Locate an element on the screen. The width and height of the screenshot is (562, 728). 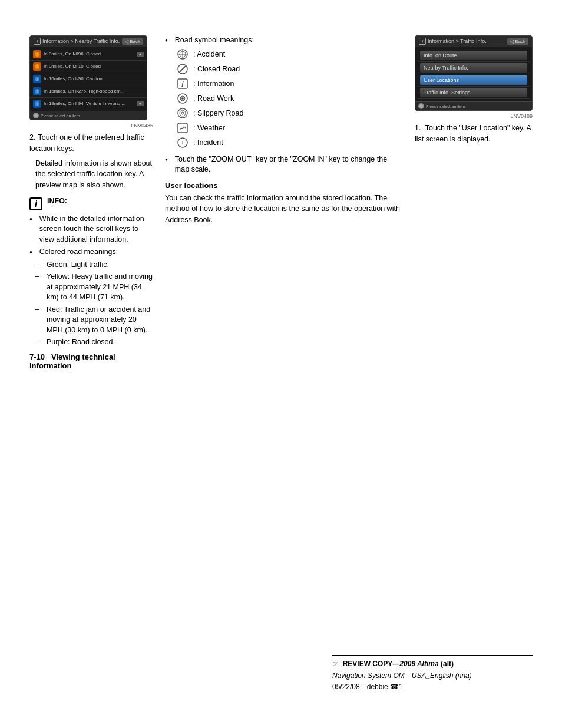
road-red: Red: Traffic jam or accident and moving … is located at coordinates (94, 321).